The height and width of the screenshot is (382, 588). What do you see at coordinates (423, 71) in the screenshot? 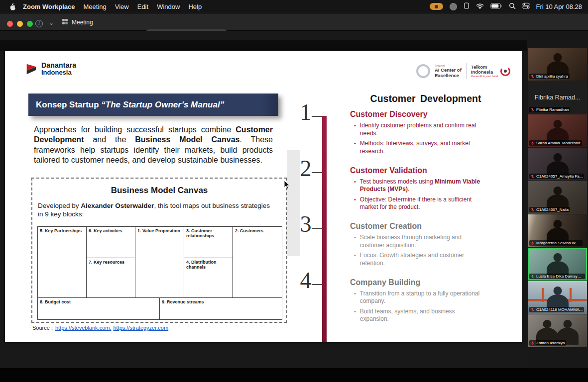
I see `aicoe-ring-icon` at bounding box center [423, 71].